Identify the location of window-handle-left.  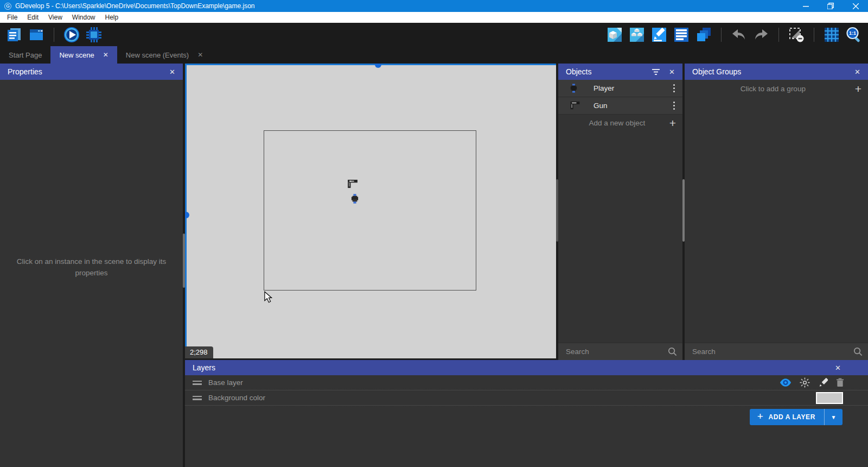
(187, 215).